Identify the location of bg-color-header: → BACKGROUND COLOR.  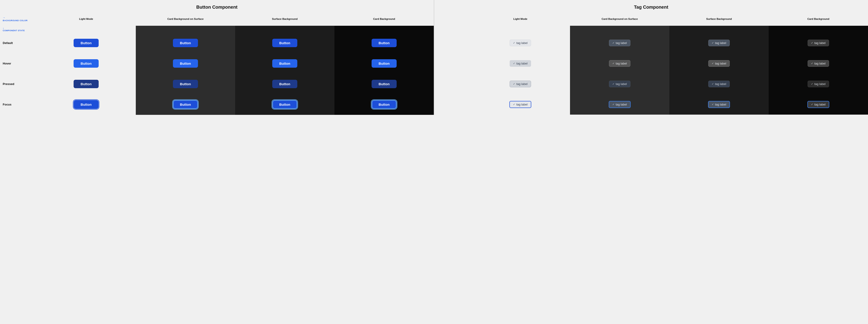
(18, 19).